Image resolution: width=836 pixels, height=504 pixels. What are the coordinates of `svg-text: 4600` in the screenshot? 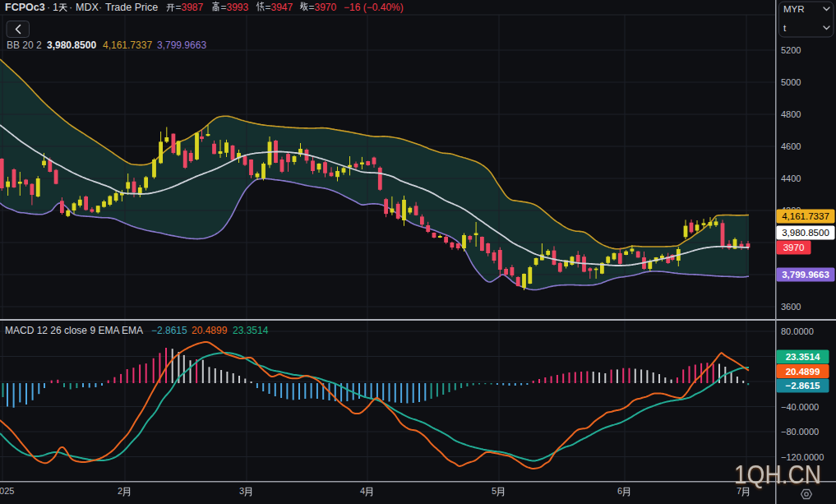 It's located at (791, 146).